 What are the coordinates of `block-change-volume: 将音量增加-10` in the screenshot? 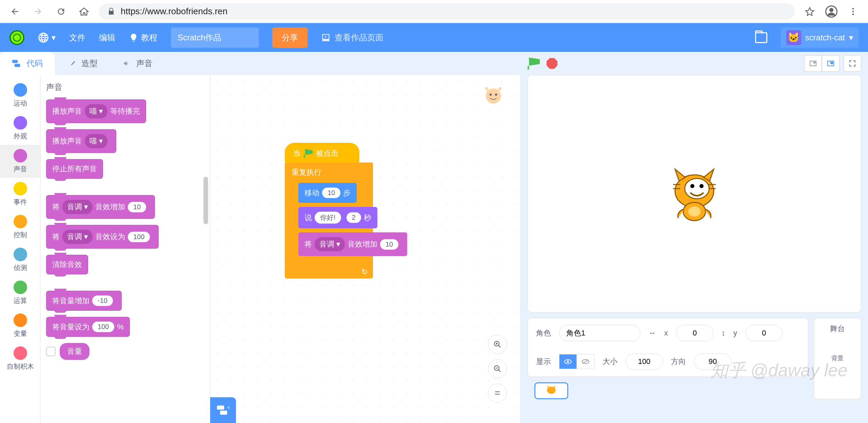 It's located at (84, 301).